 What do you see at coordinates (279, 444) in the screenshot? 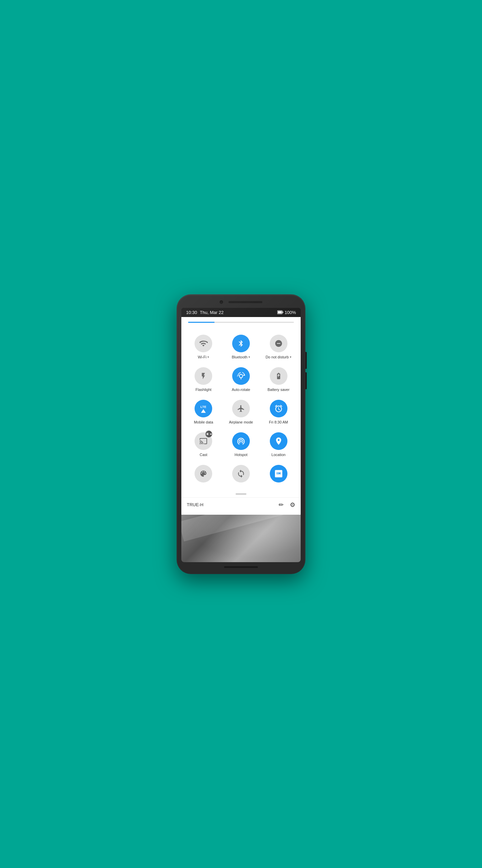
I see `tile-location: Location` at bounding box center [279, 444].